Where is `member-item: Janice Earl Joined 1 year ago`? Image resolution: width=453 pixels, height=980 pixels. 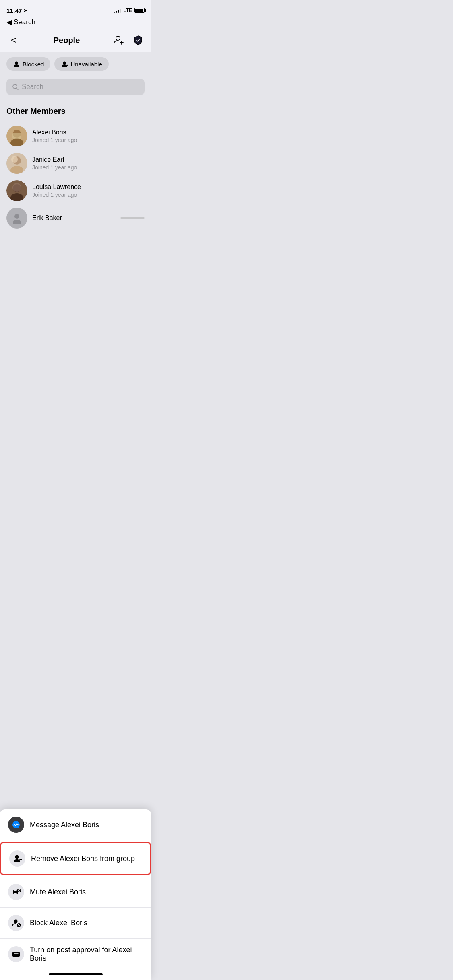 member-item: Janice Earl Joined 1 year ago is located at coordinates (76, 163).